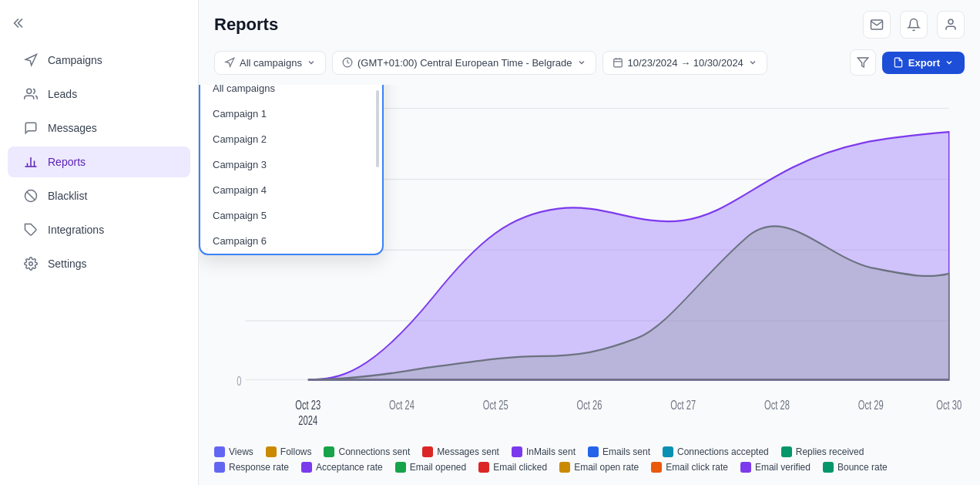  I want to click on legend-emails-sent: Emails sent, so click(619, 452).